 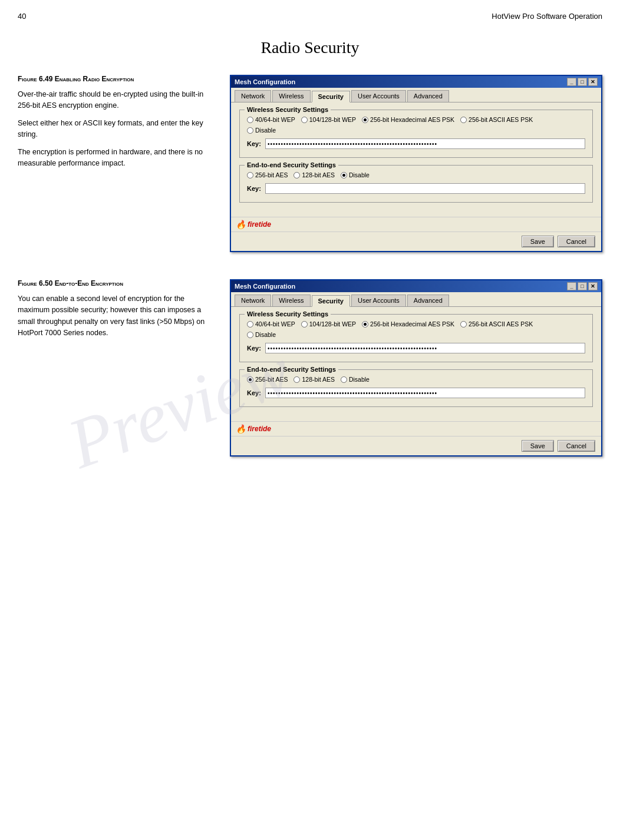 I want to click on figure1-para3: The encryption is performed in hardware,…, so click(x=118, y=158).